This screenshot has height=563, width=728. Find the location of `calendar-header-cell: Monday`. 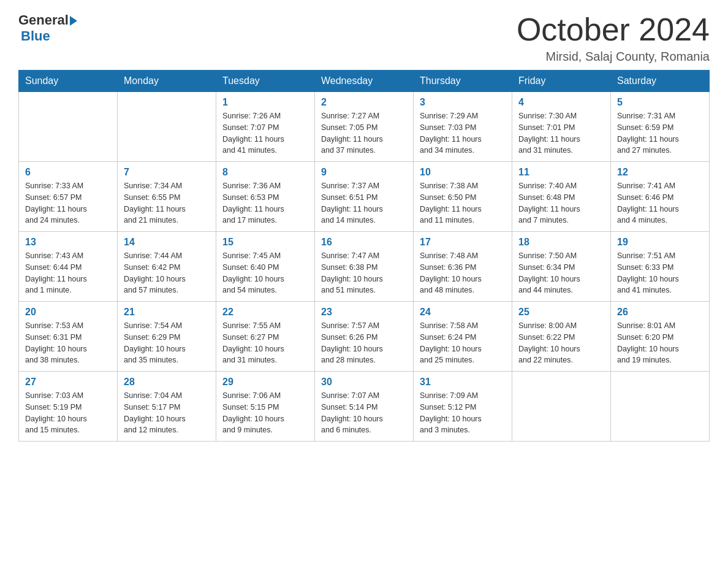

calendar-header-cell: Monday is located at coordinates (167, 81).